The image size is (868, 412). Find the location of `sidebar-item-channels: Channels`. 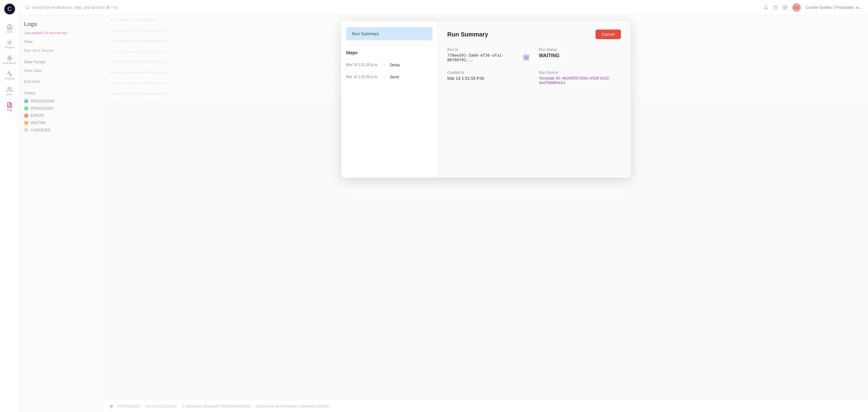

sidebar-item-channels: Channels is located at coordinates (9, 75).